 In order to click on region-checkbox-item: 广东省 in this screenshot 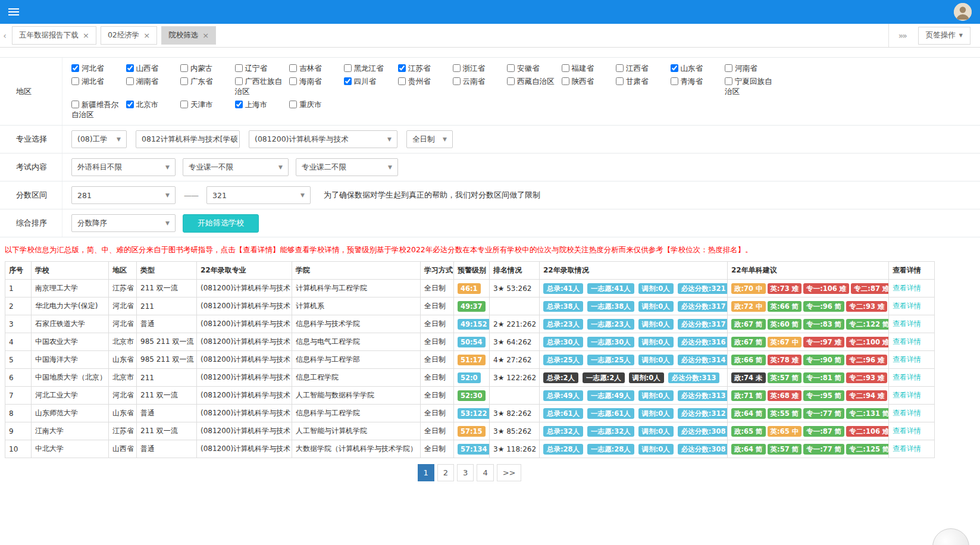, I will do `click(208, 81)`.